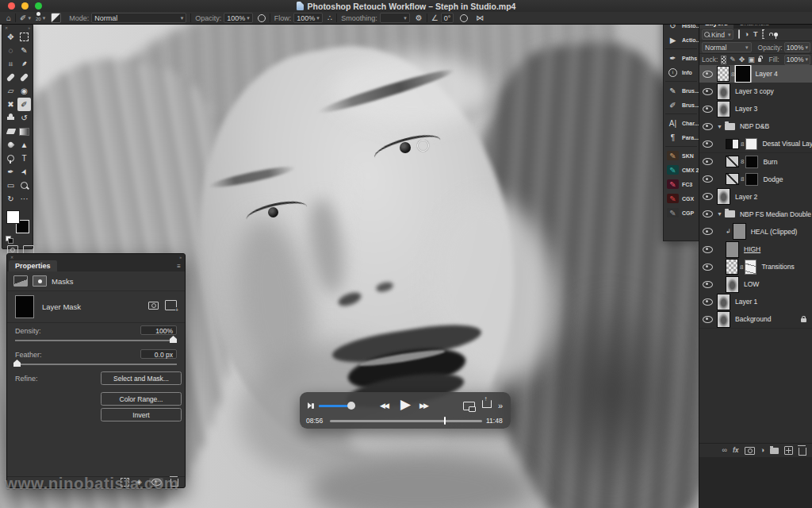 This screenshot has height=508, width=812. I want to click on filter-type-layers-icon: T, so click(756, 35).